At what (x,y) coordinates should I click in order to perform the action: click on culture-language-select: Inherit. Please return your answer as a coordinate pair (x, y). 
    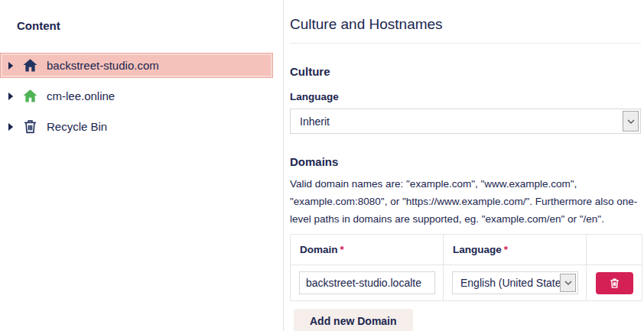
    Looking at the image, I should click on (465, 121).